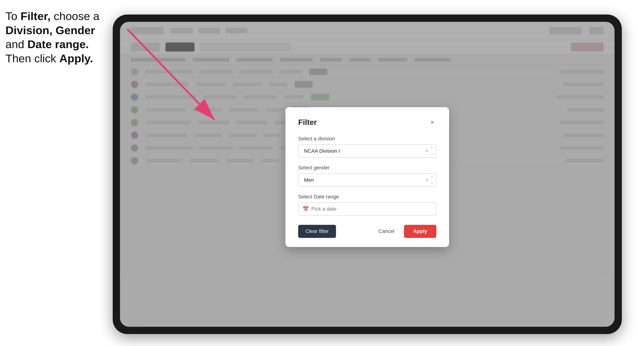 The width and height of the screenshot is (644, 346). I want to click on division-label: Select a division, so click(367, 139).